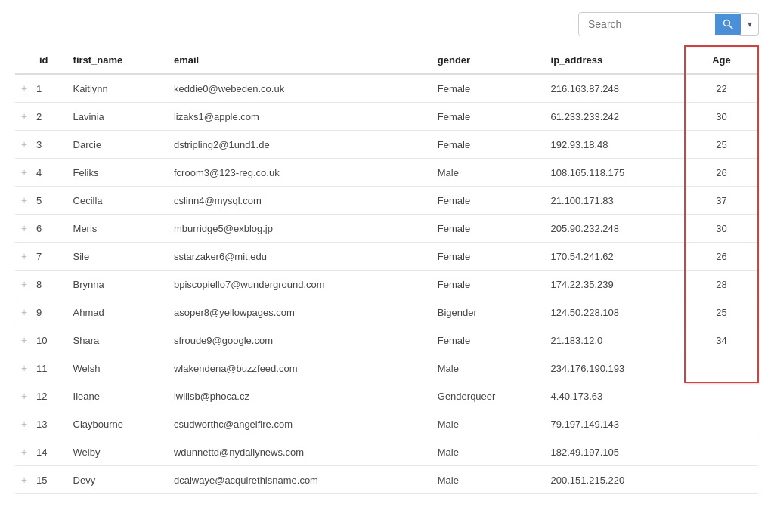 Image resolution: width=774 pixels, height=532 pixels. What do you see at coordinates (387, 452) in the screenshot?
I see `table-row: +14Welbywdunnettd@nydailynews.comMale182…` at bounding box center [387, 452].